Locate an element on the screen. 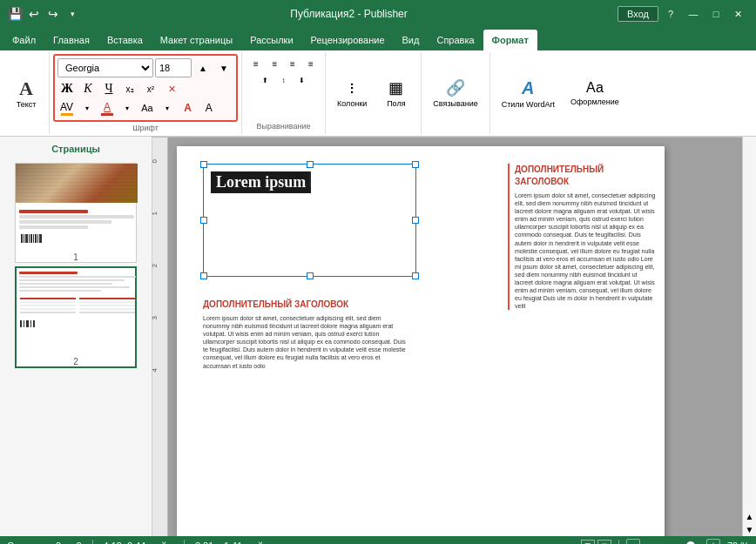 This screenshot has height=544, width=756. help-button: ? is located at coordinates (671, 14).